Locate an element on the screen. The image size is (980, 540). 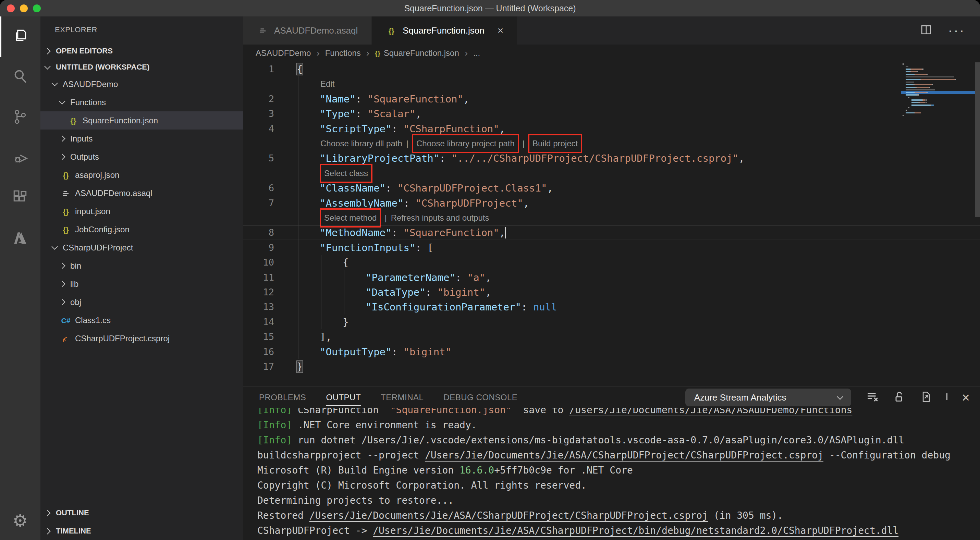
tree-item-functions: Functions is located at coordinates (142, 102).